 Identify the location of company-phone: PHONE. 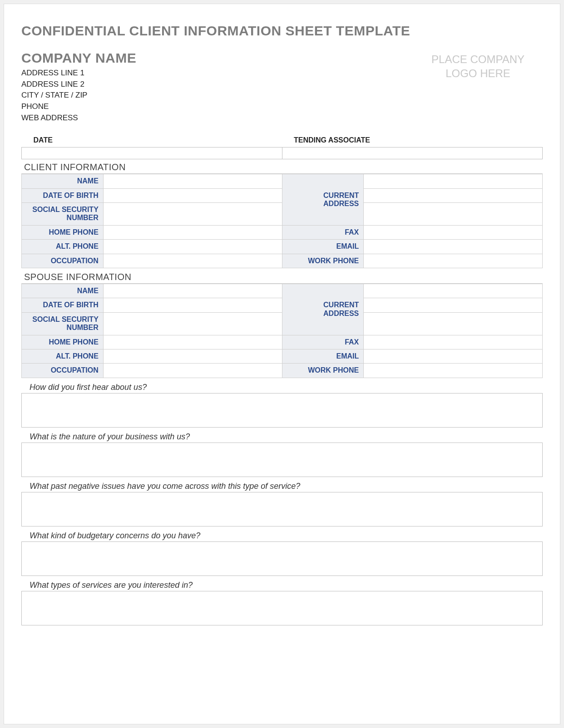
(79, 107).